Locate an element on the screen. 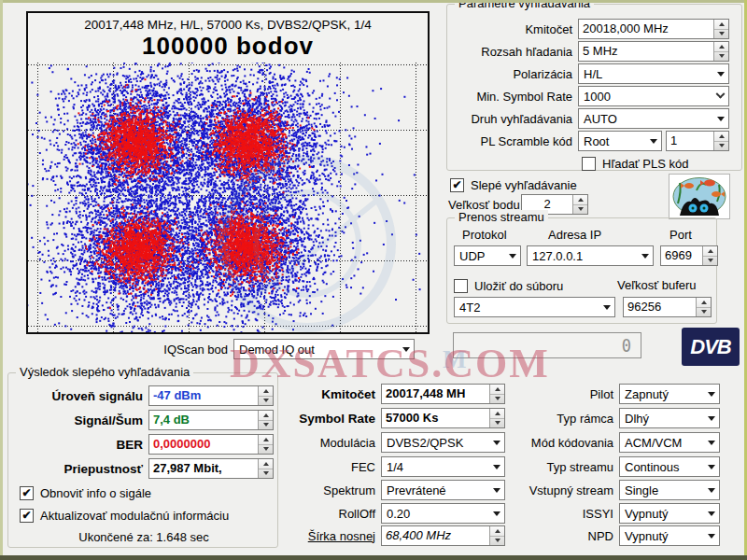  throughput-label: Priepustnosť is located at coordinates (80, 469).